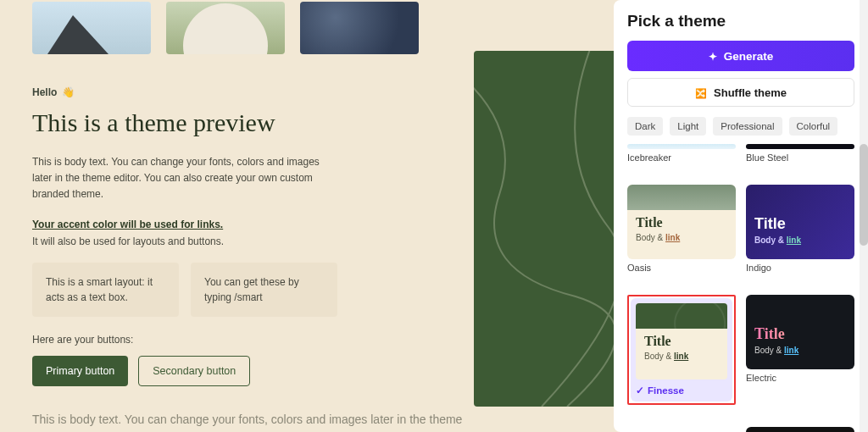  I want to click on theme-name-oasis: Oasis, so click(682, 268).